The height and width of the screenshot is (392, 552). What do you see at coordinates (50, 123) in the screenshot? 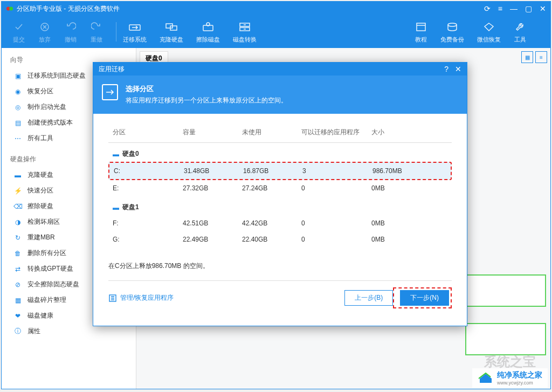
I see `sidebar-item-label: 创建便携式版本` at bounding box center [50, 123].